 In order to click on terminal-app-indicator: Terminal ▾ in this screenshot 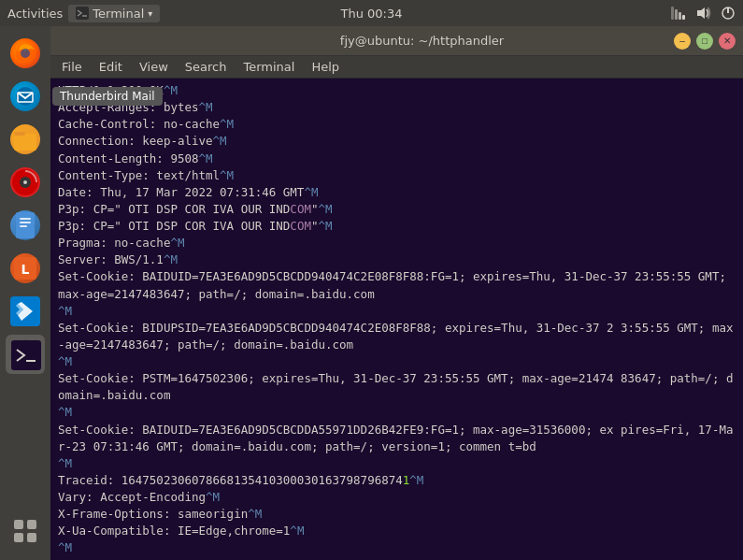, I will do `click(114, 13)`.